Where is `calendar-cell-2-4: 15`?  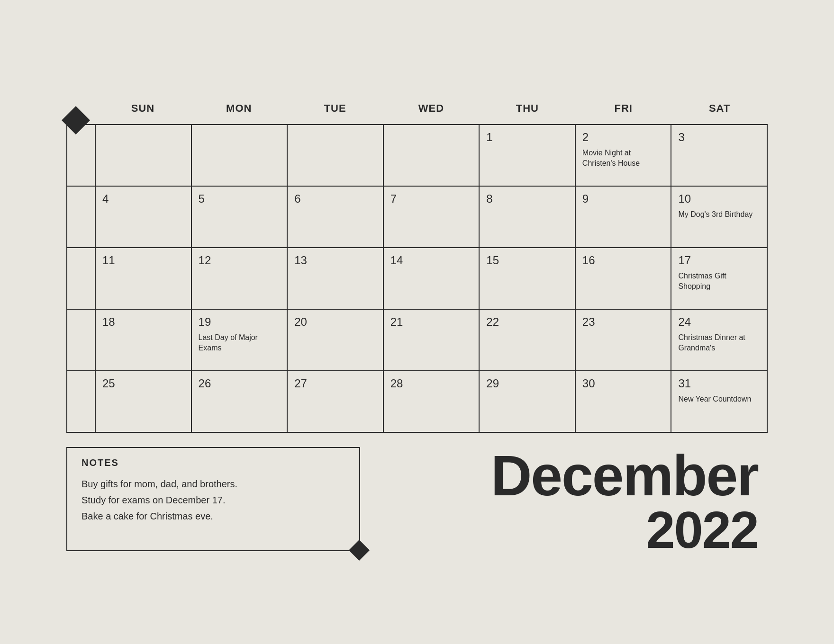 calendar-cell-2-4: 15 is located at coordinates (528, 279).